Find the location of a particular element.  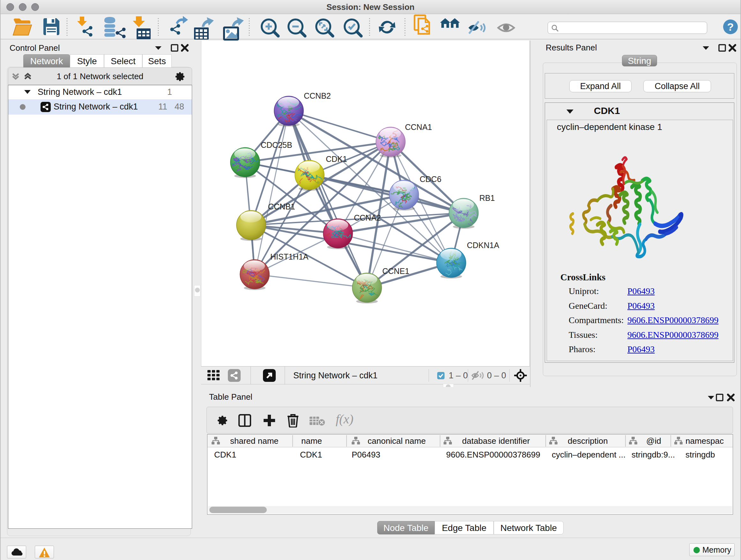

svg-text: RB1 is located at coordinates (487, 198).